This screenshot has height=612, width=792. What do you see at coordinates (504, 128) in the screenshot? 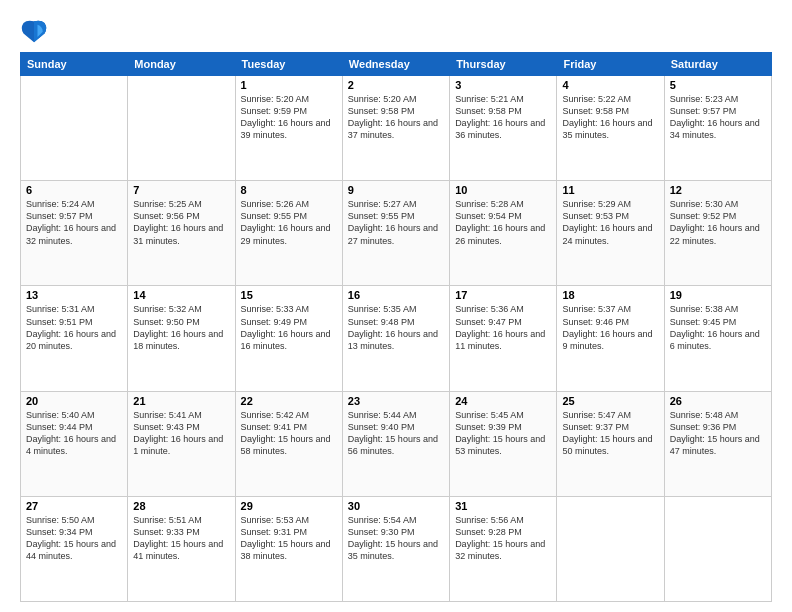
I see `calendar-cell: 3Sunrise: 5:21 AM Sunset: 9:58 PM Daylig…` at bounding box center [504, 128].